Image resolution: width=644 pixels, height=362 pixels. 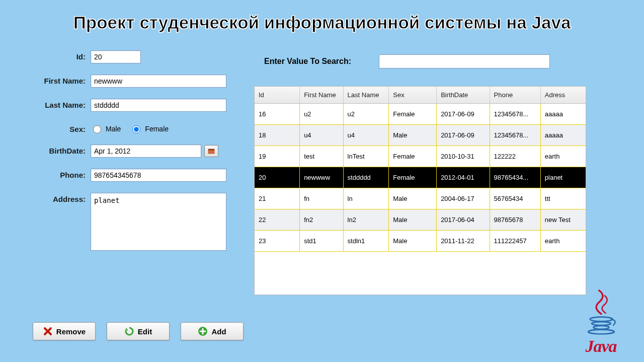 What do you see at coordinates (321, 95) in the screenshot?
I see `table-header: First Name` at bounding box center [321, 95].